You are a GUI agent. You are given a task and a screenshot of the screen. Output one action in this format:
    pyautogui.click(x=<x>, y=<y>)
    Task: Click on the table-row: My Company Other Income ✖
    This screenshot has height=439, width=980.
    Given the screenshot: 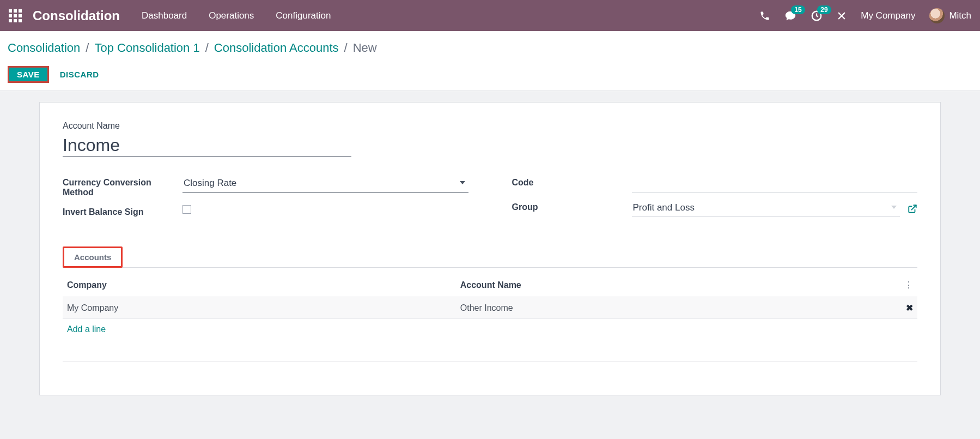 What is the action you would take?
    pyautogui.click(x=490, y=308)
    